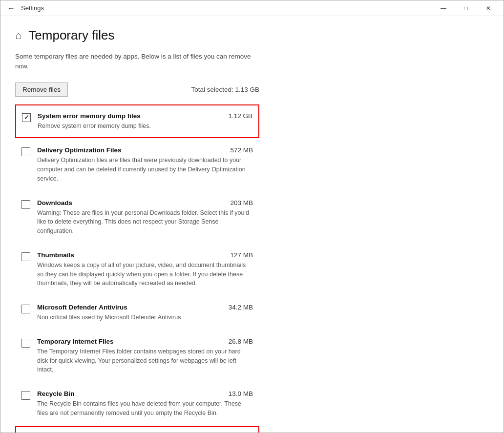 This screenshot has height=433, width=504. What do you see at coordinates (443, 8) in the screenshot?
I see `minimize-button: —` at bounding box center [443, 8].